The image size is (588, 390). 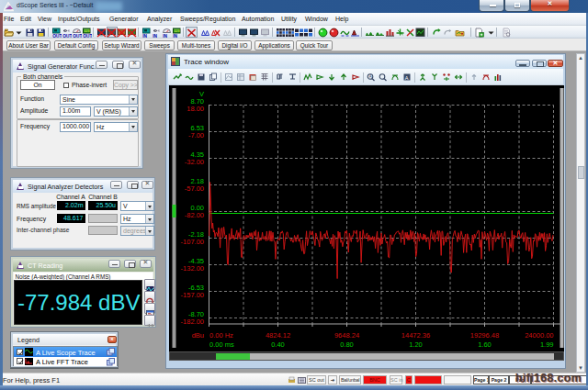 I want to click on svg-text: 1.20, so click(x=415, y=345).